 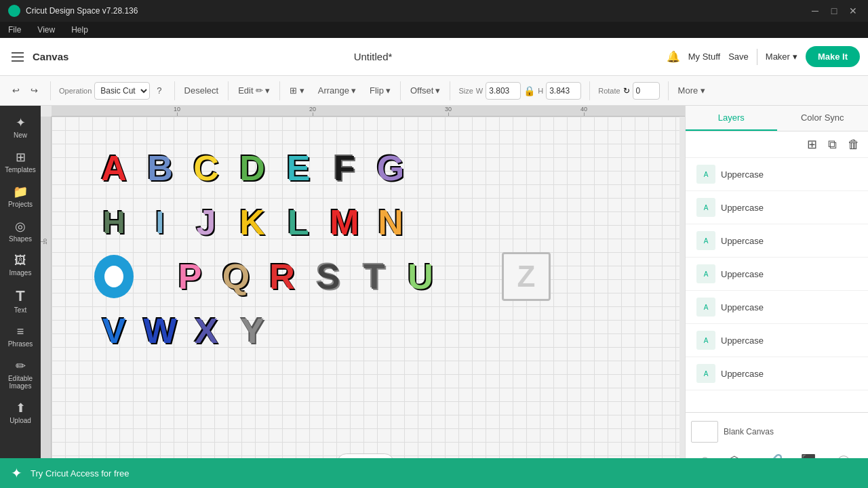 I want to click on menu-help: Help, so click(x=80, y=30).